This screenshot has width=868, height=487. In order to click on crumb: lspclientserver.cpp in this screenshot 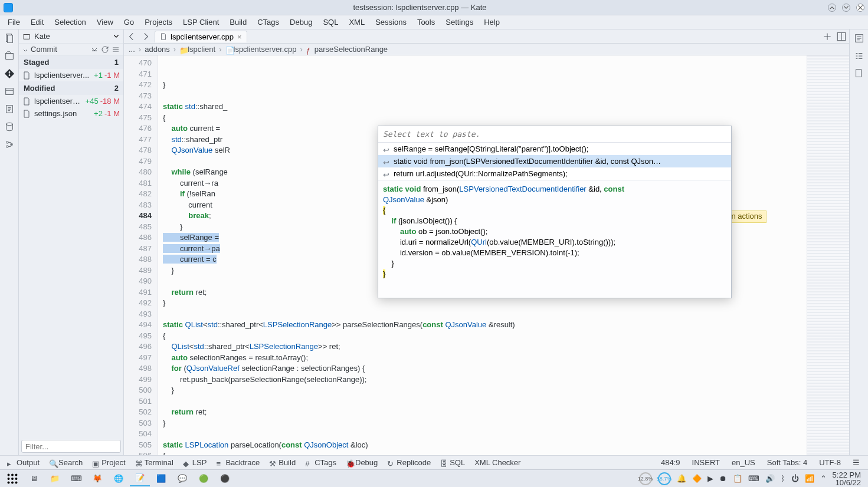, I will do `click(266, 50)`.